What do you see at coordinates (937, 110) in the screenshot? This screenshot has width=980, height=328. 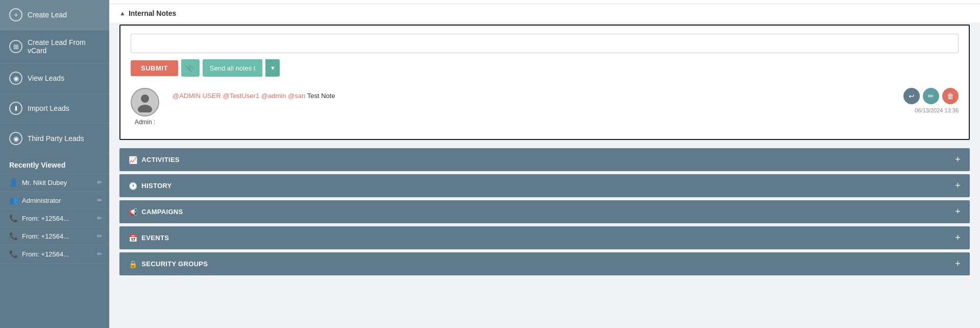 I see `note-timestamp: 06/13/2024 13:36` at bounding box center [937, 110].